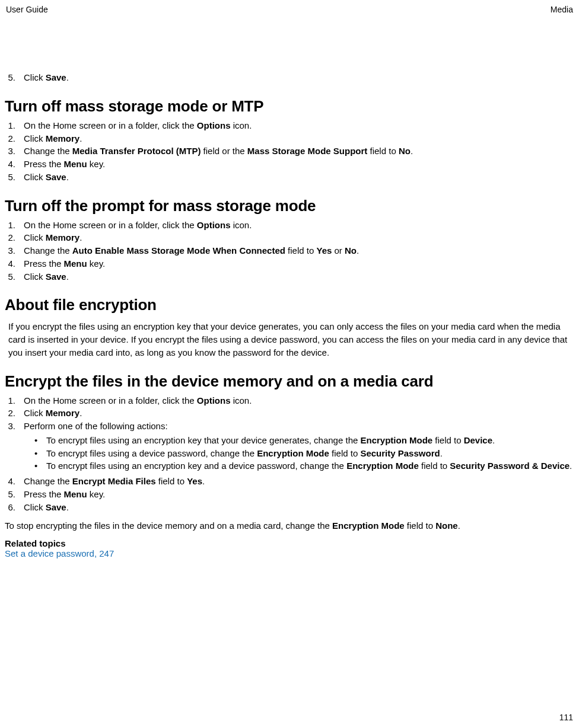 The image size is (579, 728). Describe the element at coordinates (290, 481) in the screenshot. I see `list-item: 4.Change the Encrypt Media Files field t…` at that location.